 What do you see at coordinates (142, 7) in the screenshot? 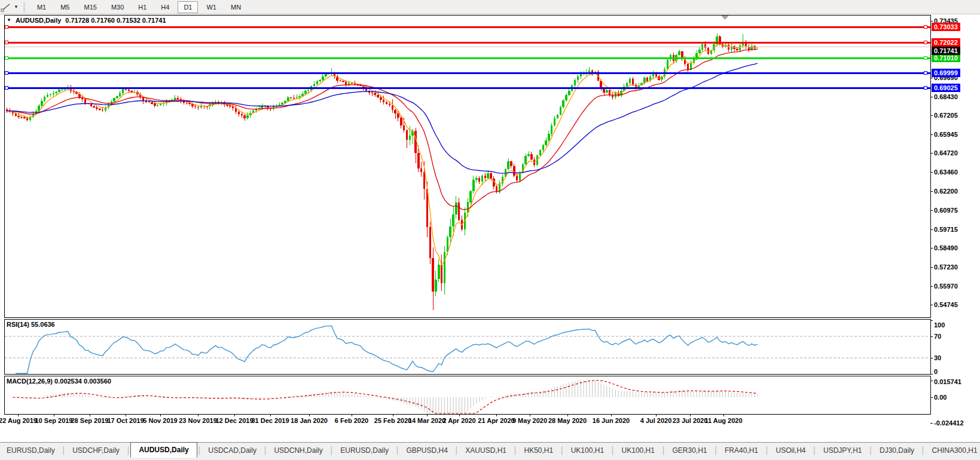
I see `timeframe-button-h1: H1` at bounding box center [142, 7].